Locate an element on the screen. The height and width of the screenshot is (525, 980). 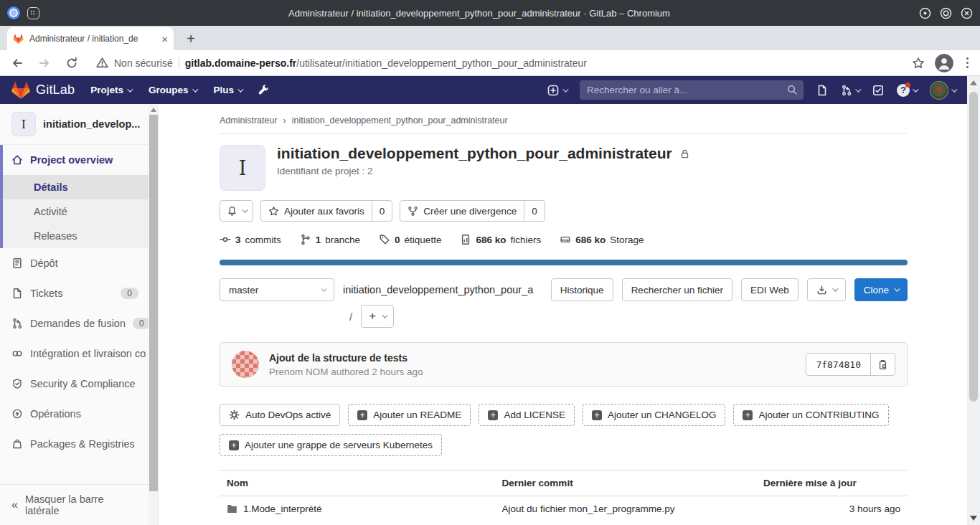
tag-icon is located at coordinates (385, 240).